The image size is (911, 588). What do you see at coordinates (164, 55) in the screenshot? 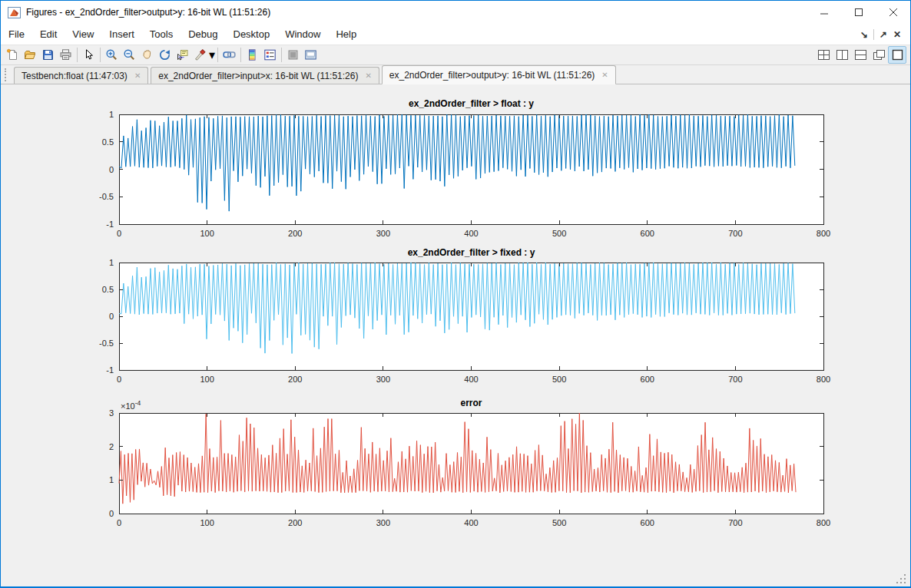
I see `rotate-3d-button` at bounding box center [164, 55].